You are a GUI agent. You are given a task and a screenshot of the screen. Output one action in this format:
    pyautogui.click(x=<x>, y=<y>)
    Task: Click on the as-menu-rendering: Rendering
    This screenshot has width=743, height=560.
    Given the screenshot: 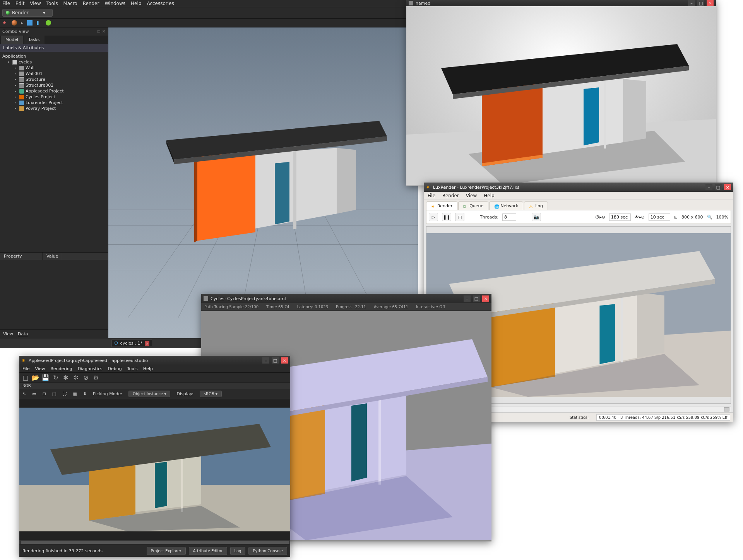 What is the action you would take?
    pyautogui.click(x=62, y=369)
    